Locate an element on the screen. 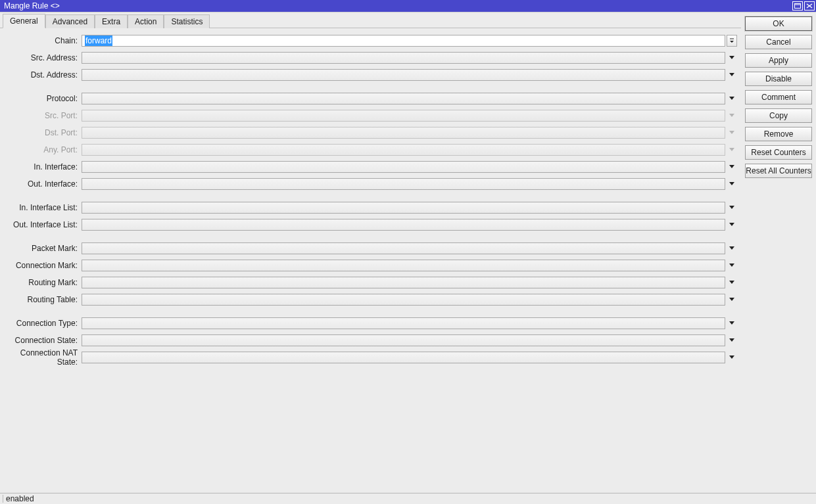  connection-type-input is located at coordinates (404, 323).